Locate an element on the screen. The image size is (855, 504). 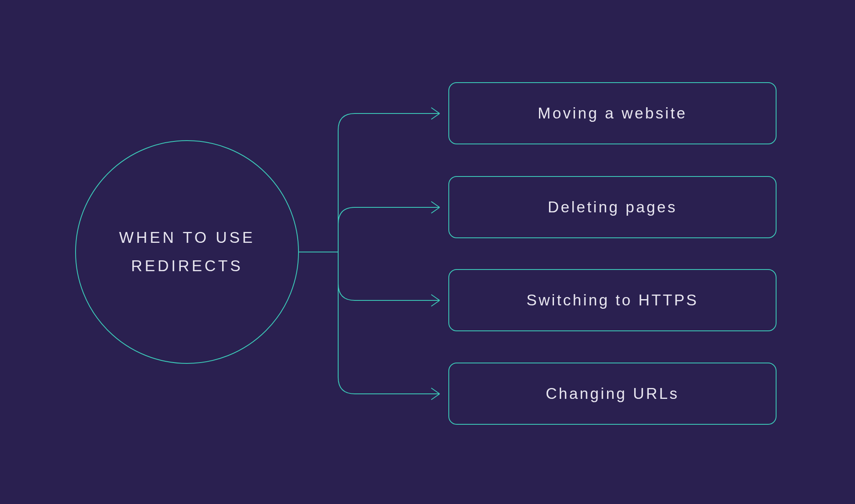
center-title-line2: REDIRECTS is located at coordinates (187, 266).